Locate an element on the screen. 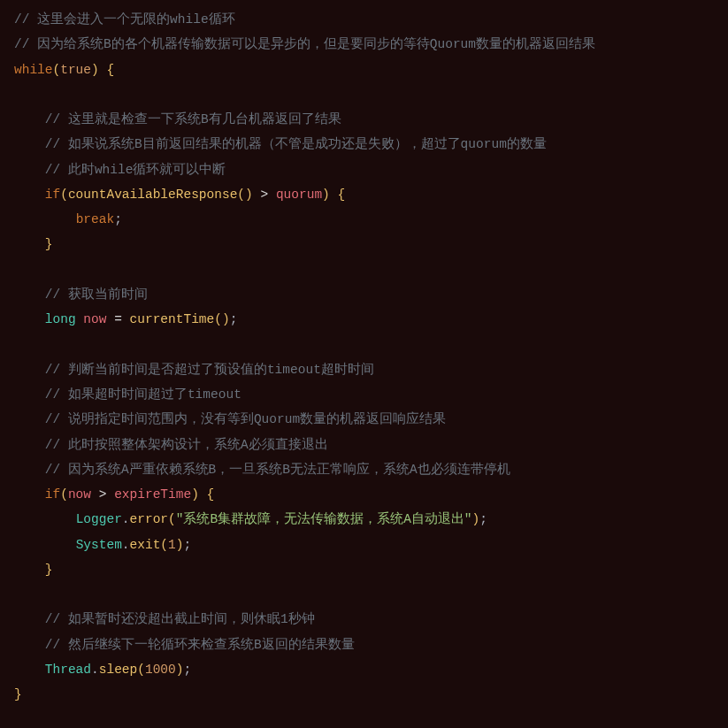 This screenshot has height=728, width=728. code-line: // 此时按照整体架构设计，系统A必须直接退出 is located at coordinates (364, 445).